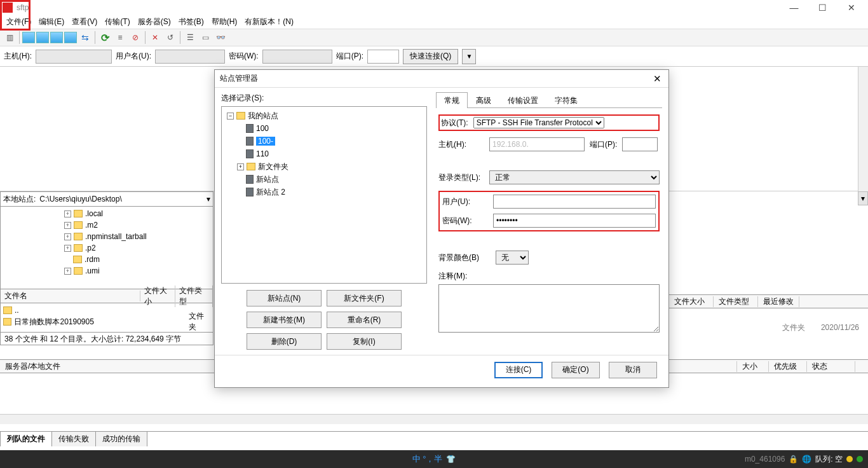  I want to click on host-label: 主机(H):, so click(461, 145).